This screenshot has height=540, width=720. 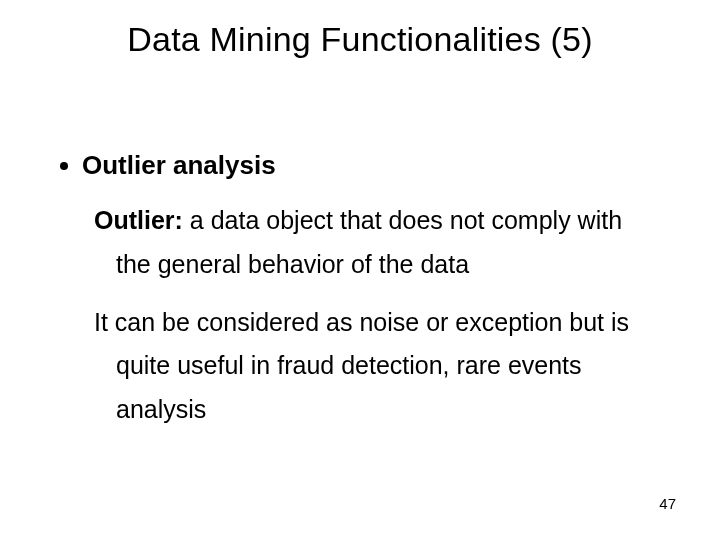 What do you see at coordinates (179, 165) in the screenshot?
I see `bullet-label: Outlier analysis` at bounding box center [179, 165].